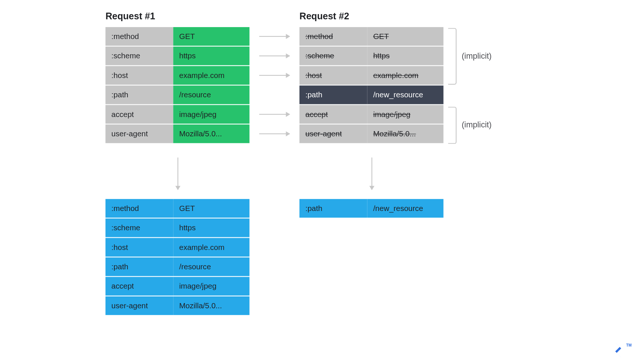 This screenshot has height=364, width=639. What do you see at coordinates (324, 17) in the screenshot?
I see `request-2-title: Request #2` at bounding box center [324, 17].